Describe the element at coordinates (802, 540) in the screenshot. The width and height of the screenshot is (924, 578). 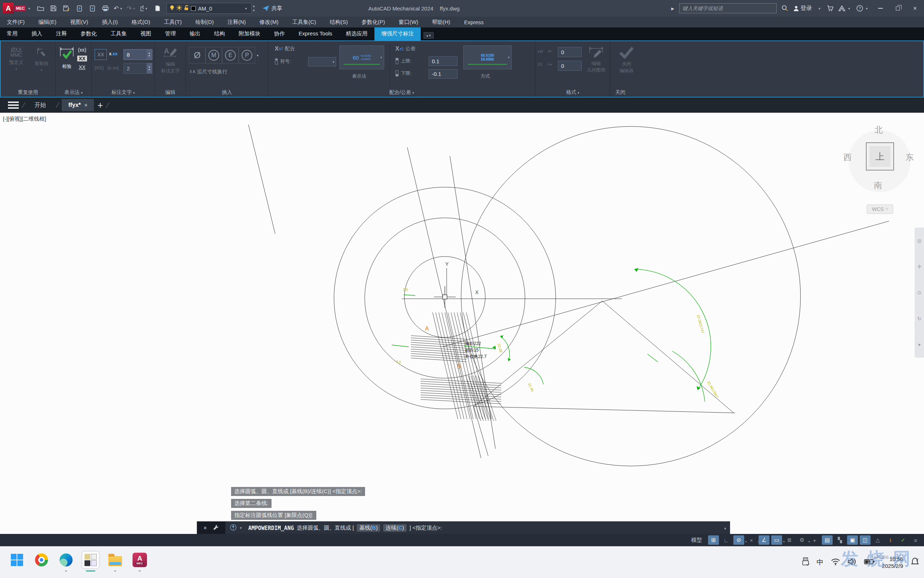
I see `settings-gear-button: ⚙▾` at that location.